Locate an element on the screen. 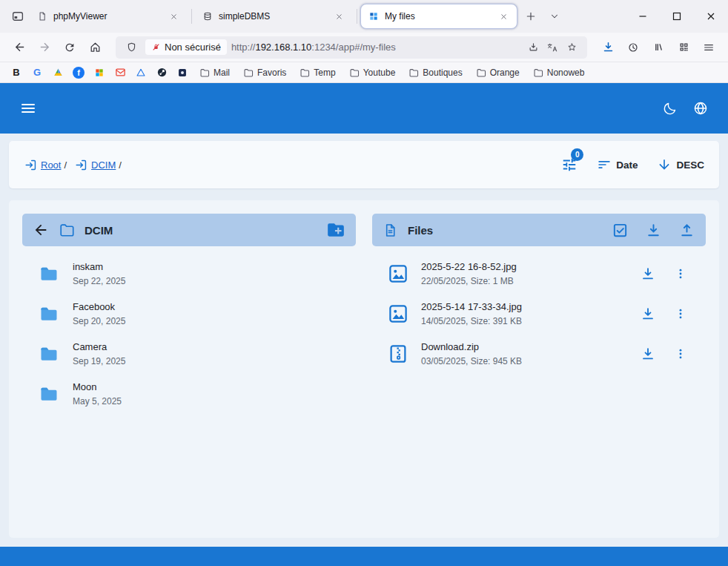  folders-panel-header: DCIM is located at coordinates (189, 230).